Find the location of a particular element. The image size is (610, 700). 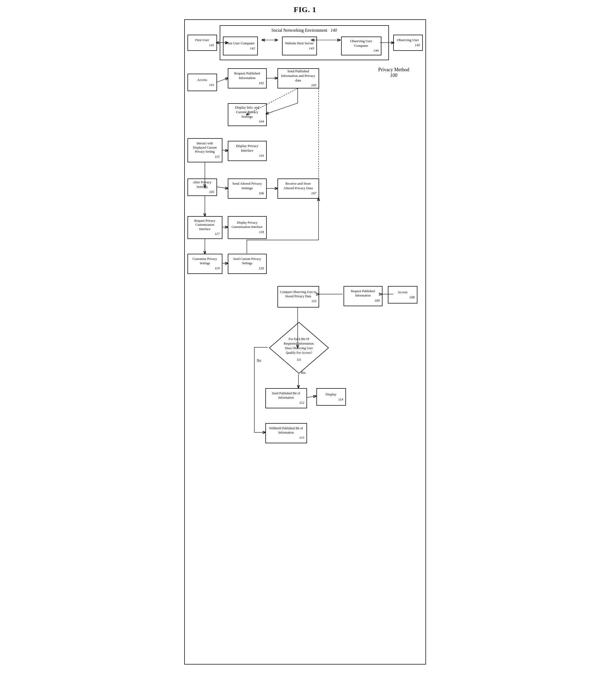

compare-observing-box: Compare Observing User to Stored Privacy… is located at coordinates (298, 297).